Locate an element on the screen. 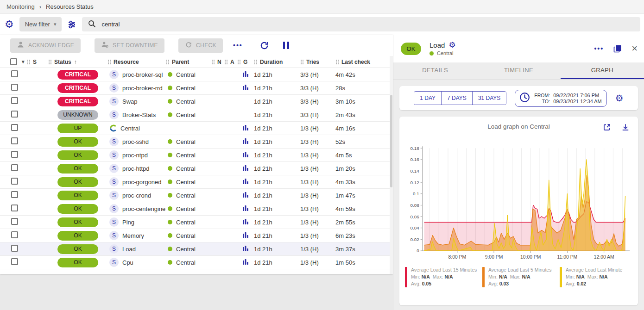 The image size is (644, 310). table-row: OK S proc-ntpd Central 1d 21h 1/3 (H) 4m… is located at coordinates (196, 155).